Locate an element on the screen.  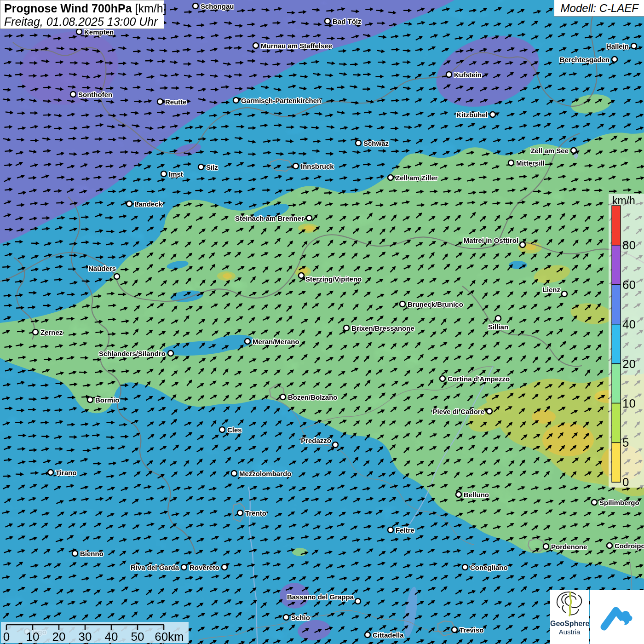
scalebar-label: 40 is located at coordinates (111, 637).